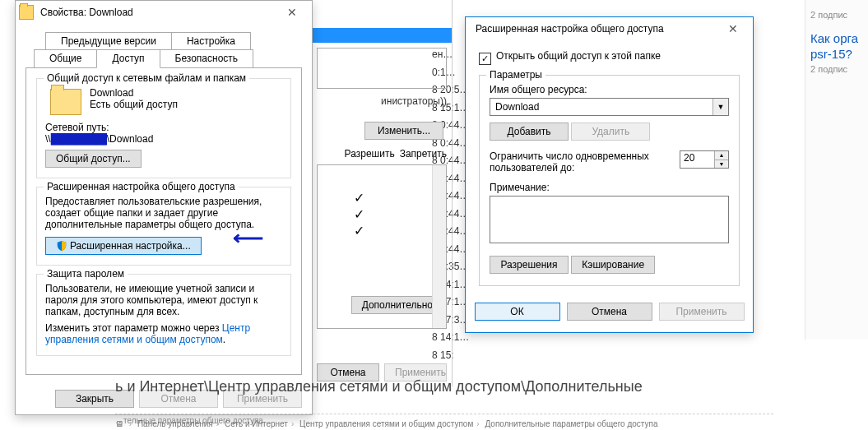 This screenshot has height=430, width=868. What do you see at coordinates (516, 75) in the screenshot?
I see `parameters-group-title: Параметры` at bounding box center [516, 75].